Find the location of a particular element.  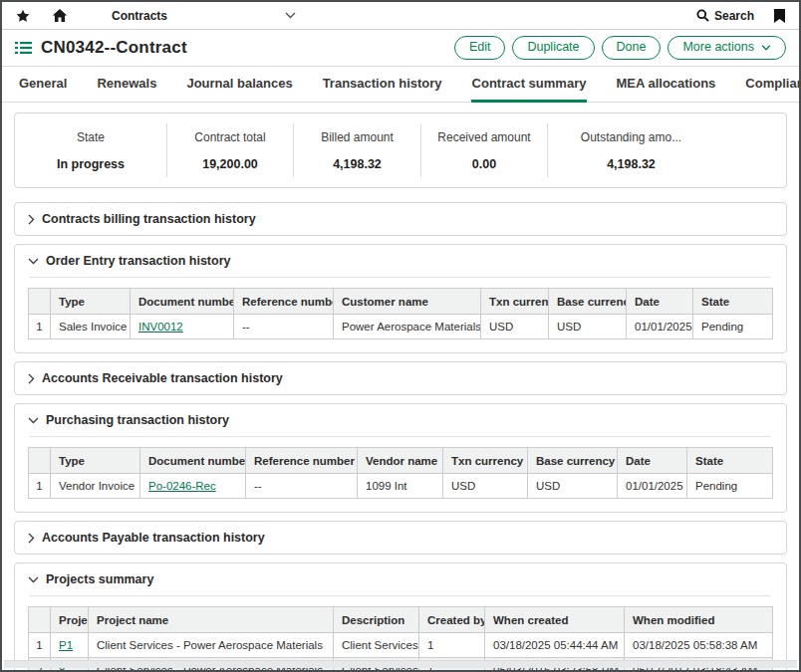

document-number-link: INV0012 is located at coordinates (161, 327).